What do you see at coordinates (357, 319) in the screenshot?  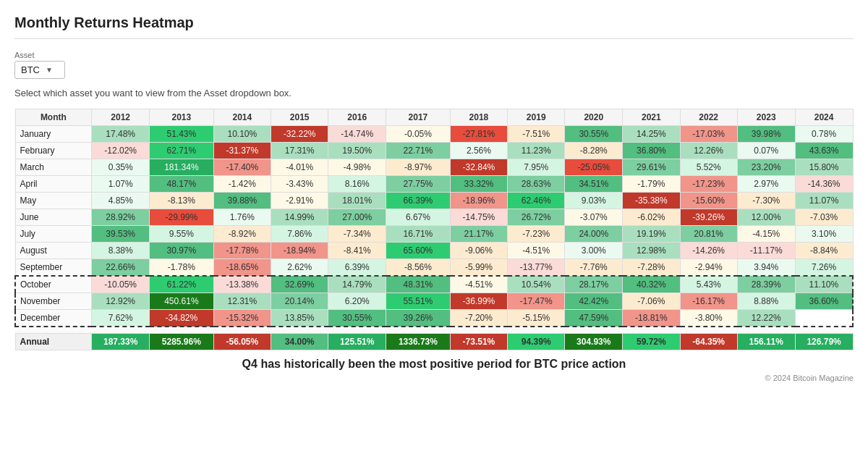 I see `cell-december-2016: 30.55%` at bounding box center [357, 319].